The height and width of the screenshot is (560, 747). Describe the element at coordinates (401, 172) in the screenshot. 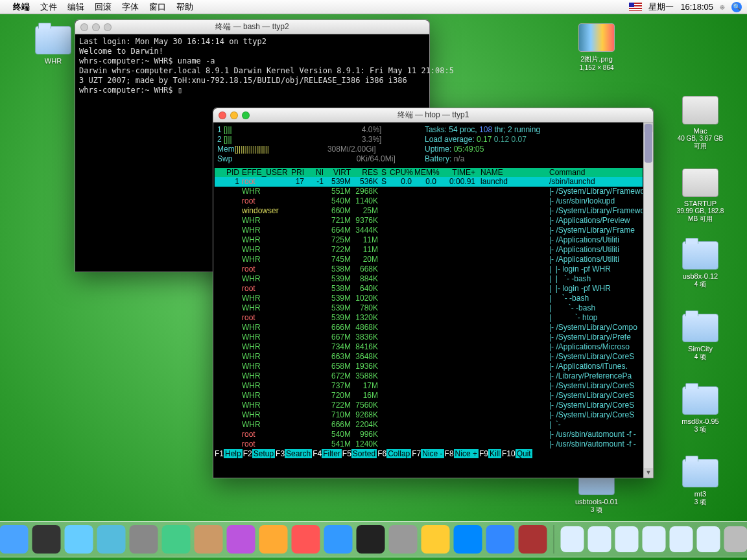

I see `col-cpu: CPU%` at that location.